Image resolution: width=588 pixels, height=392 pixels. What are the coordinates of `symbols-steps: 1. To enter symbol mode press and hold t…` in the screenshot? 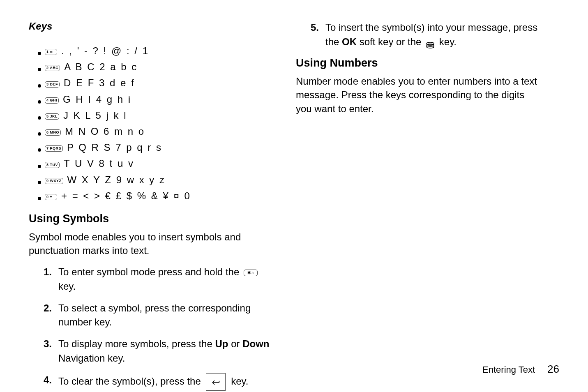 It's located at (157, 329).